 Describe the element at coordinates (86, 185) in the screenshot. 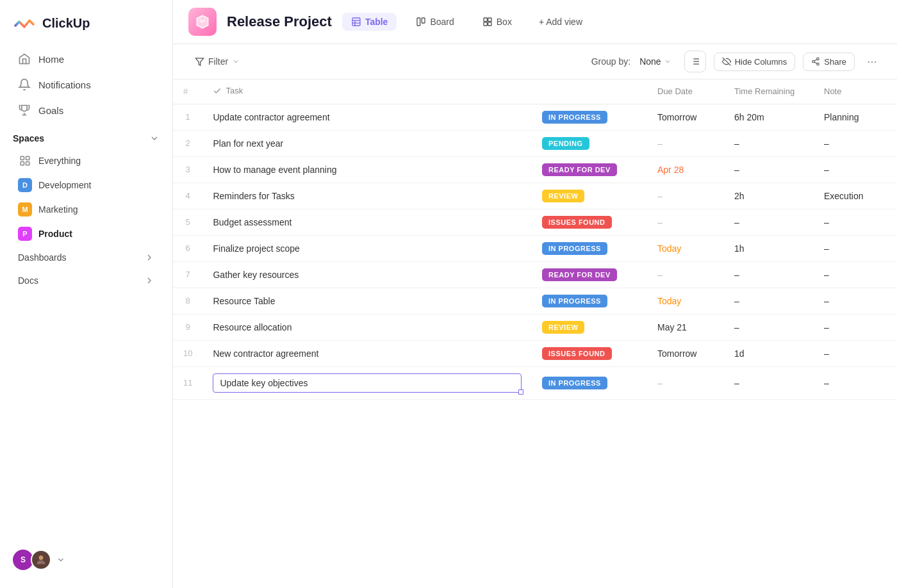

I see `sidebar-item-development: D Development` at that location.